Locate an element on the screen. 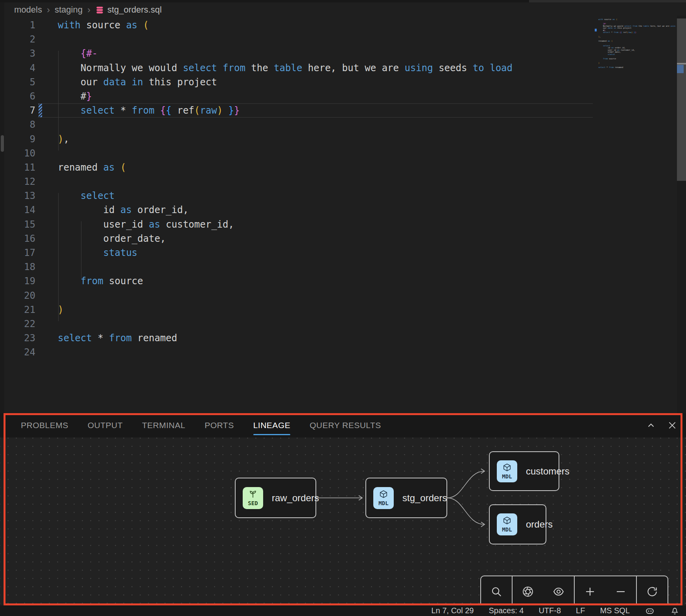 The height and width of the screenshot is (616, 686). node-label: customers is located at coordinates (548, 471).